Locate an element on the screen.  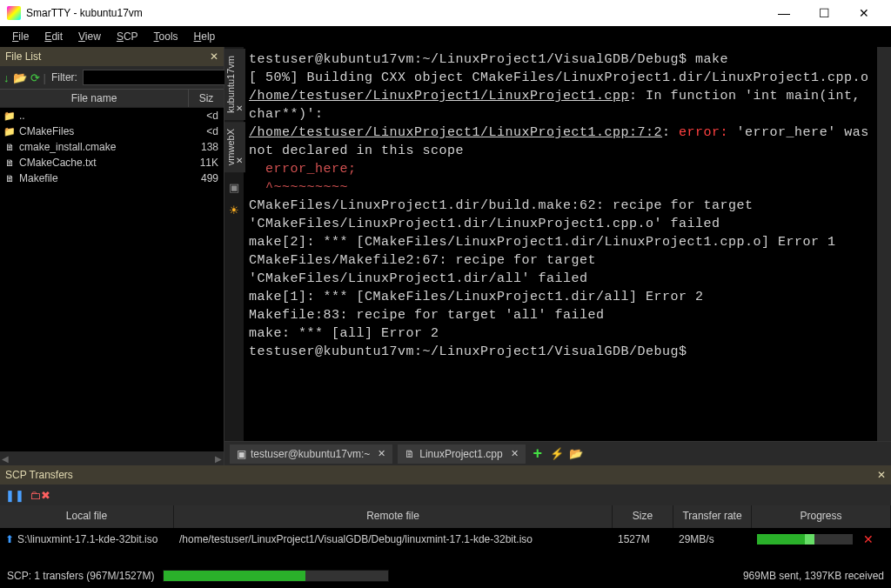
window-title: SmarTTY - kubuntu17vm is located at coordinates (395, 13).